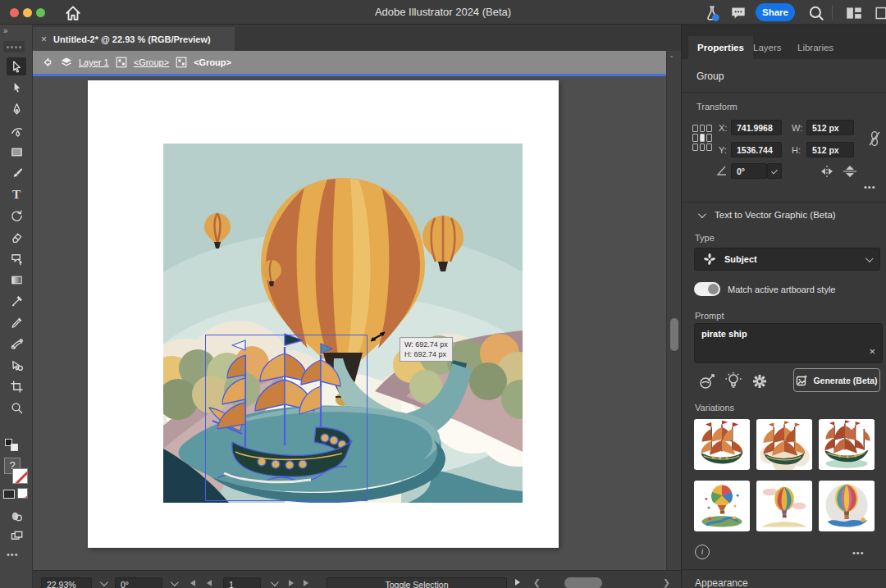 The width and height of the screenshot is (886, 588). What do you see at coordinates (702, 138) in the screenshot?
I see `reference-point-grid` at bounding box center [702, 138].